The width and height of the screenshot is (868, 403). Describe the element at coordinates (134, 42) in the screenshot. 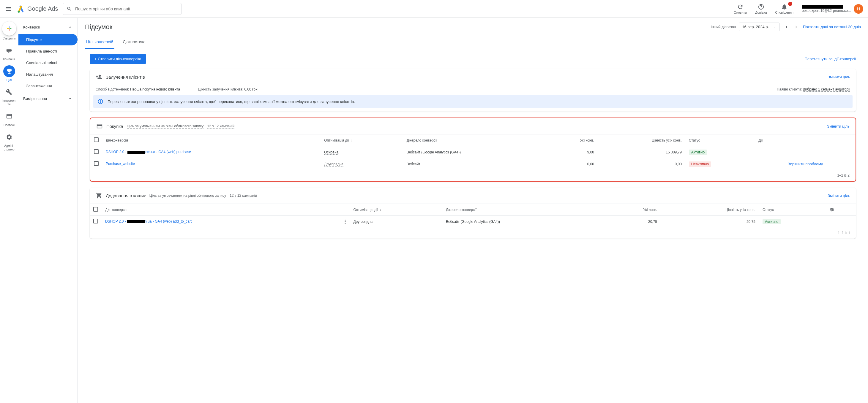

I see `tab-diagnostics: Діагностика` at that location.